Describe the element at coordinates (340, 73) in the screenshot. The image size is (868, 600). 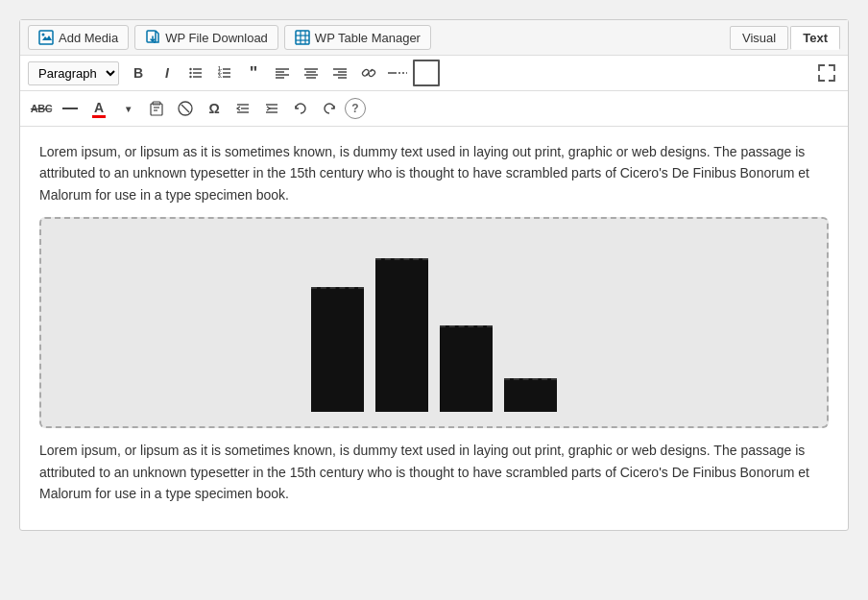
I see `align-right-button` at that location.